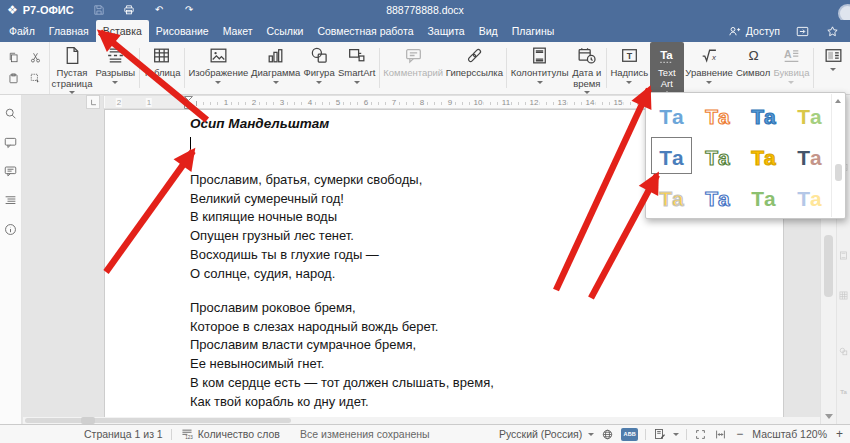 This screenshot has height=443, width=850. What do you see at coordinates (790, 434) in the screenshot?
I see `zoom-label: Масштаб 120%` at bounding box center [790, 434].